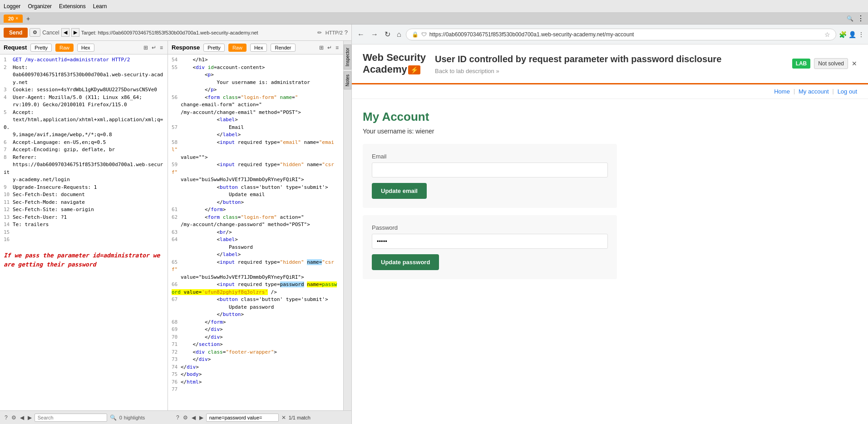 The width and height of the screenshot is (868, 424). Describe the element at coordinates (361, 35) in the screenshot. I see `browser-back-button: ←` at that location.